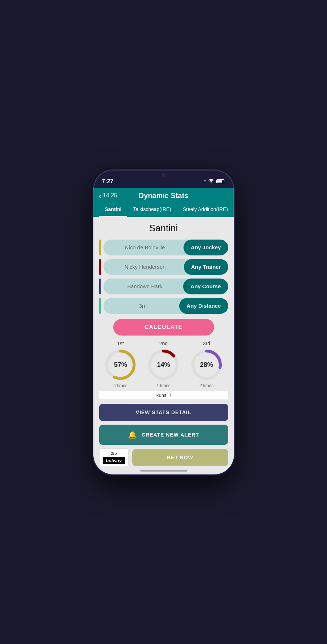 This screenshot has height=644, width=327. I want to click on status-time: 7:27, so click(108, 181).